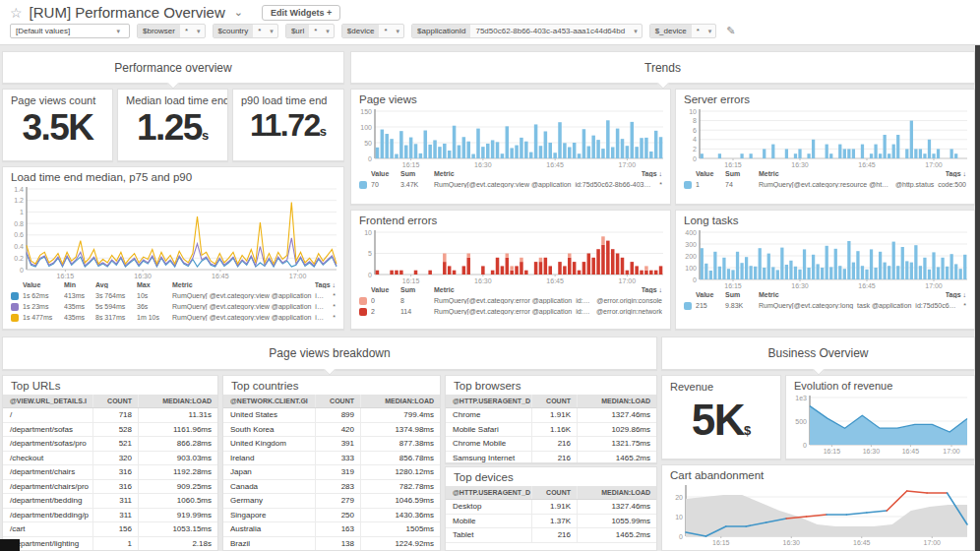  Describe the element at coordinates (511, 301) in the screenshot. I see `legend-row: 08RumQuery[@evt.category:error @applicat…` at that location.